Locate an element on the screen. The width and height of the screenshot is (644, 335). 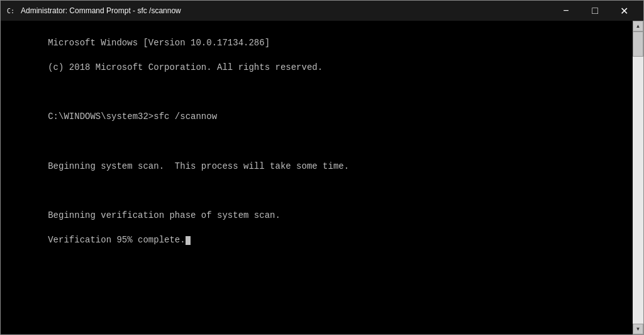
close-button: ✕ is located at coordinates (624, 11).